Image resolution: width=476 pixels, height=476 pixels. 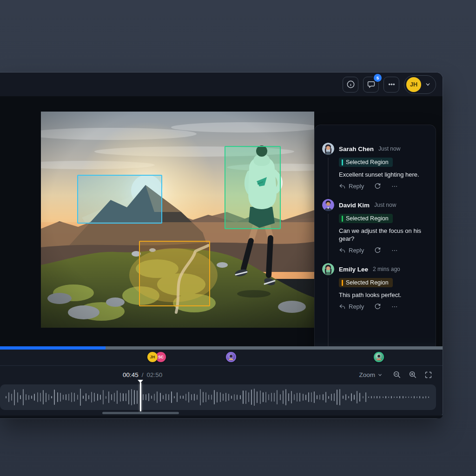 I want to click on annotation-box-cyan, so click(x=120, y=199).